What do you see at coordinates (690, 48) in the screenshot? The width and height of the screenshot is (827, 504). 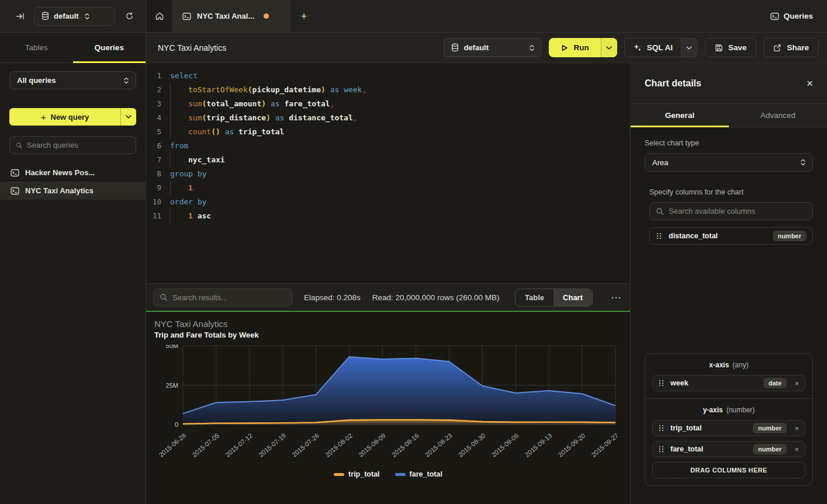 I see `sql-ai-dropdown` at bounding box center [690, 48].